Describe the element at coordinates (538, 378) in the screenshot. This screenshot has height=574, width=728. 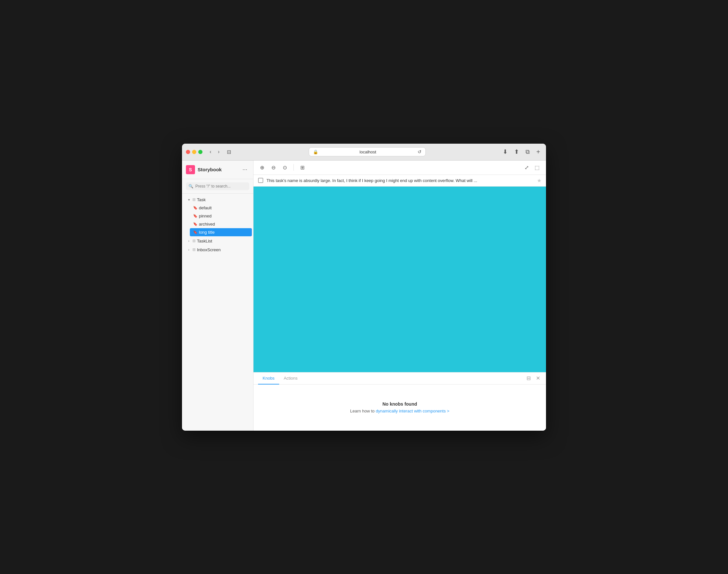
I see `panel-close-button: ✕` at that location.